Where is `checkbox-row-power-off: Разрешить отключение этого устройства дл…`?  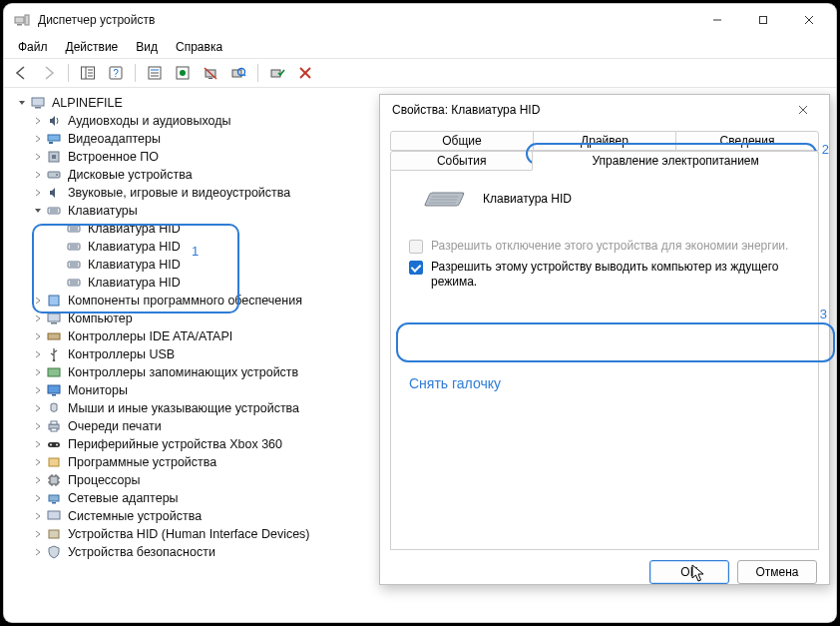
checkbox-row-power-off: Разрешить отключение этого устройства дл… is located at coordinates (605, 246).